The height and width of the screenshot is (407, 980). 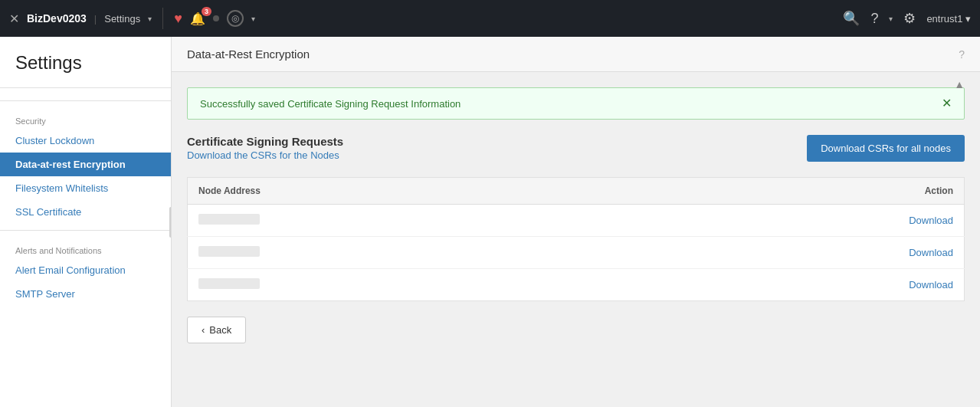 I want to click on content-header: Data-at-Rest Encryption ?, so click(x=576, y=54).